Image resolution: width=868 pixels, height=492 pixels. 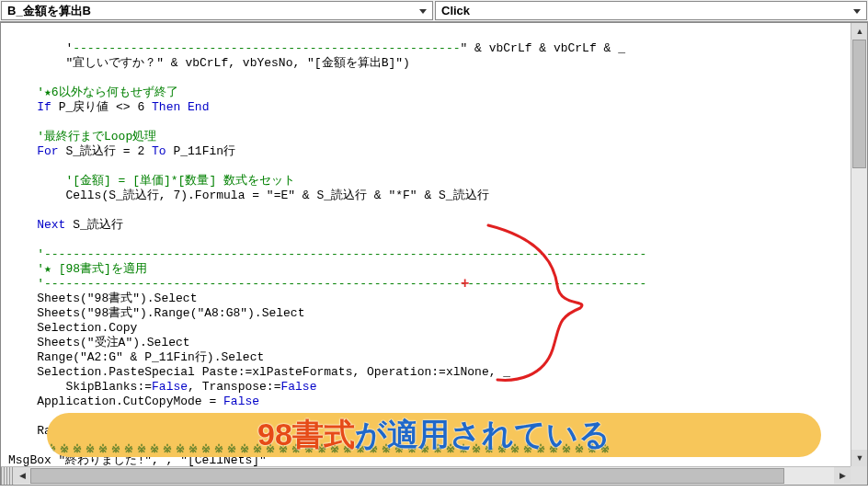 What do you see at coordinates (306, 434) in the screenshot?
I see `caption-highlight: 98書式` at bounding box center [306, 434].